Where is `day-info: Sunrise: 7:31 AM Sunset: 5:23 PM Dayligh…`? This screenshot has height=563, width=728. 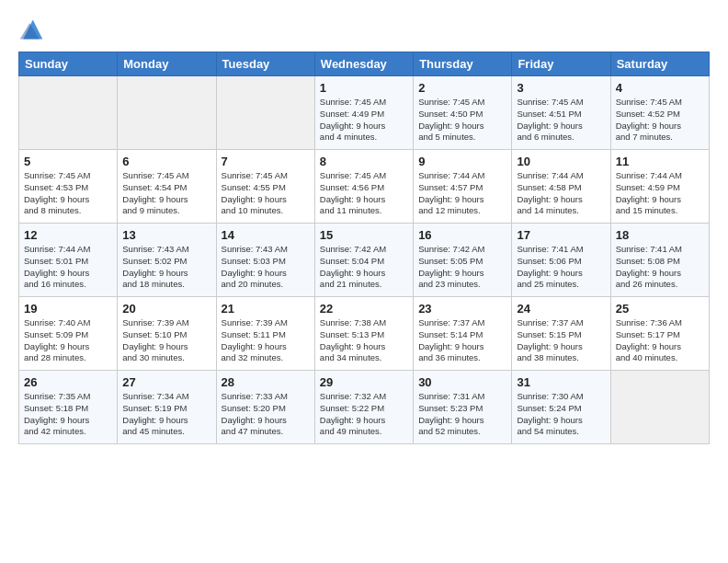
day-info: Sunrise: 7:31 AM Sunset: 5:23 PM Dayligh… is located at coordinates (462, 414).